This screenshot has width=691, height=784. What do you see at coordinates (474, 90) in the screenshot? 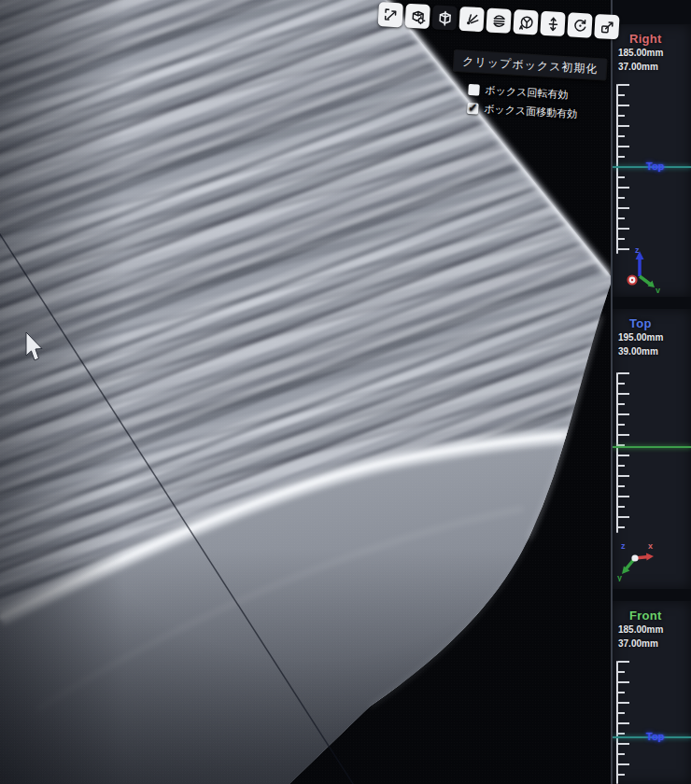
I see `box-rotation-checkbox` at bounding box center [474, 90].